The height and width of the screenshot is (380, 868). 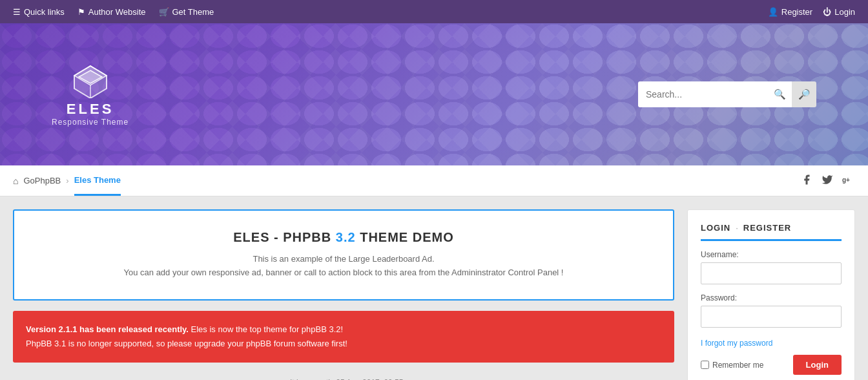 What do you see at coordinates (98, 181) in the screenshot?
I see `breadcrumb-active: Eles Theme` at bounding box center [98, 181].